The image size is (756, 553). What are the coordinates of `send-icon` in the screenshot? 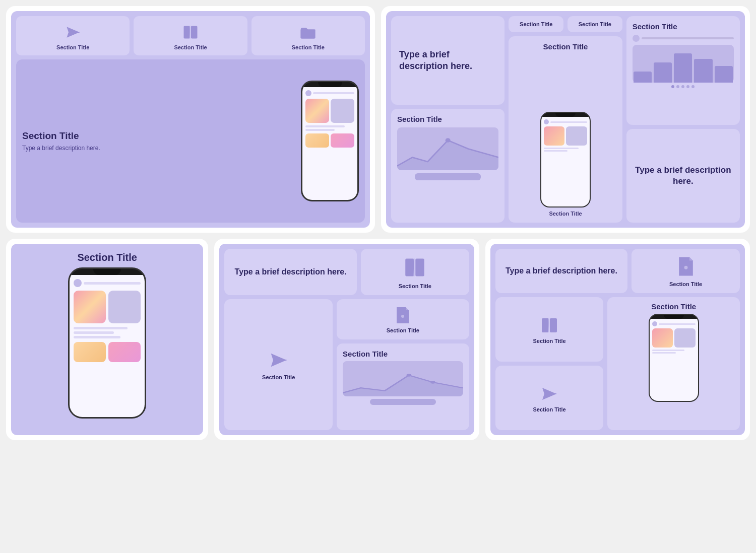 It's located at (73, 32).